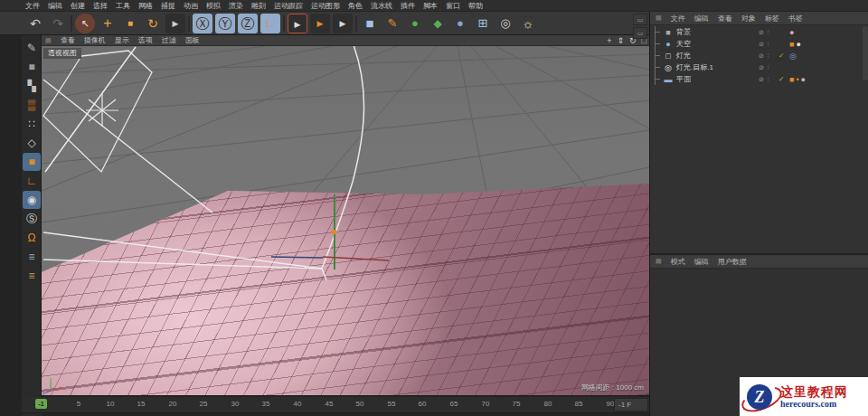 Image resolution: width=868 pixels, height=416 pixels. What do you see at coordinates (392, 24) in the screenshot?
I see `spline-pen-button: ✎` at bounding box center [392, 24].